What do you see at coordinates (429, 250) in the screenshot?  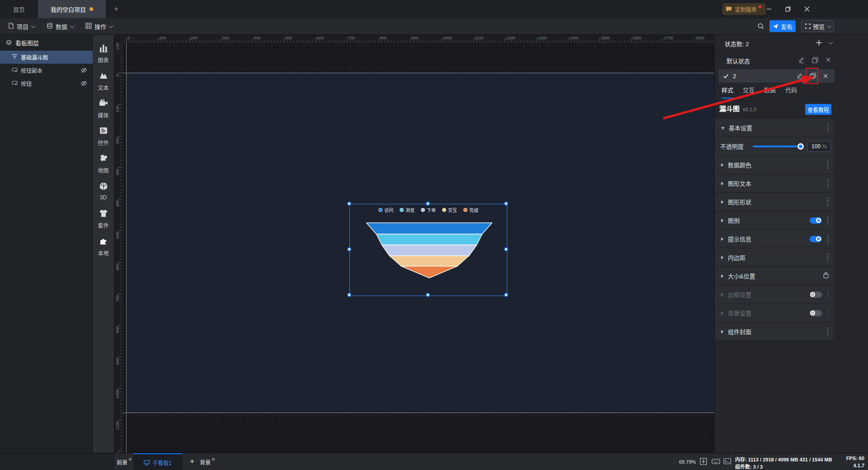 I see `funnel-widget-selection: 访问浏览下单交互完成` at bounding box center [429, 250].